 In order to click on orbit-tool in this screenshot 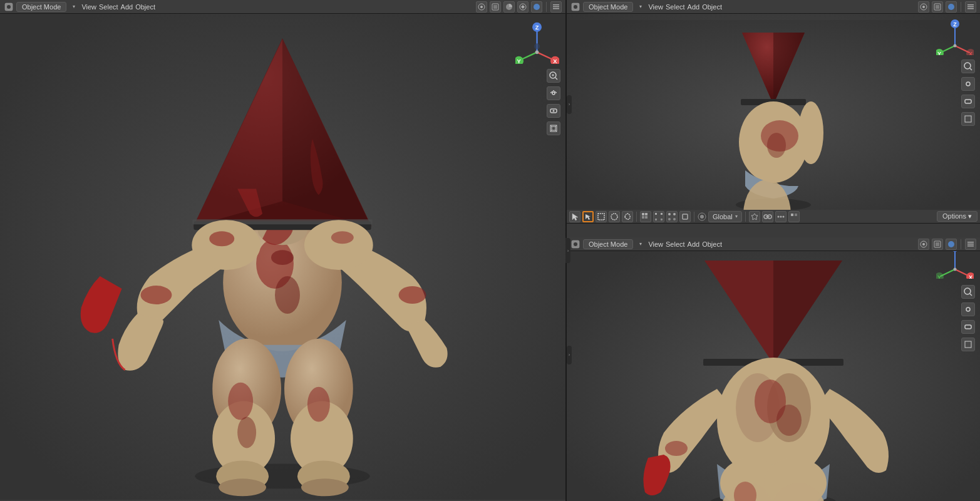, I will do `click(554, 111)`.